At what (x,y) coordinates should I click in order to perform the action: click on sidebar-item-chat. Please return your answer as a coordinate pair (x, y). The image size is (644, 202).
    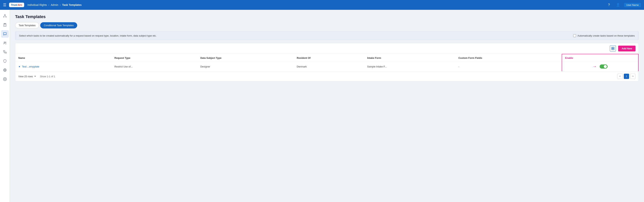
    Looking at the image, I should click on (5, 34).